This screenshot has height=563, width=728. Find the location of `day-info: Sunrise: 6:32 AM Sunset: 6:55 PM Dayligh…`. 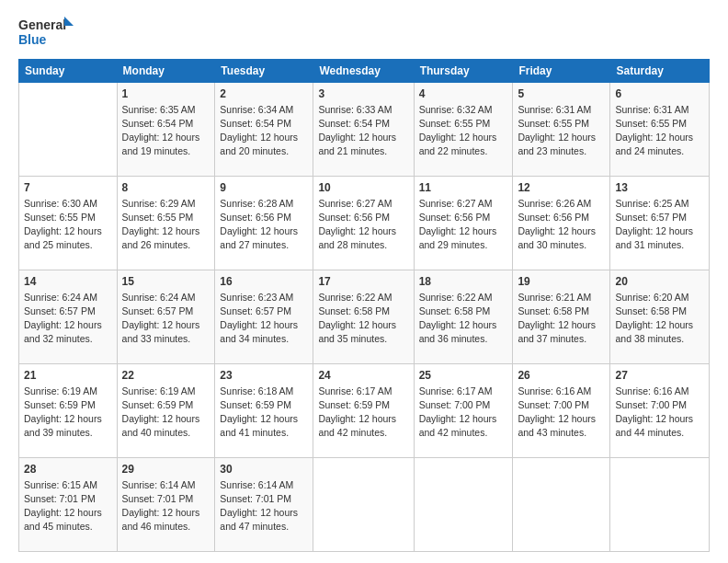

day-info: Sunrise: 6:32 AM Sunset: 6:55 PM Dayligh… is located at coordinates (463, 131).